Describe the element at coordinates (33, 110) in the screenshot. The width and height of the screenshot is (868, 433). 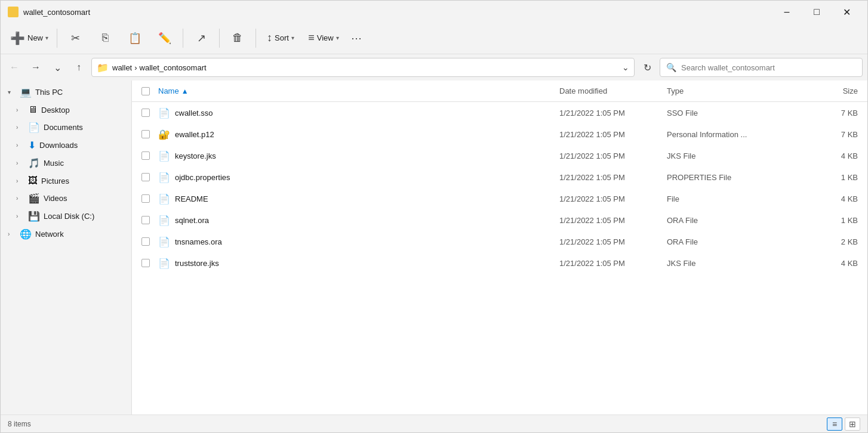
I see `desktop-icon: 🖥` at that location.